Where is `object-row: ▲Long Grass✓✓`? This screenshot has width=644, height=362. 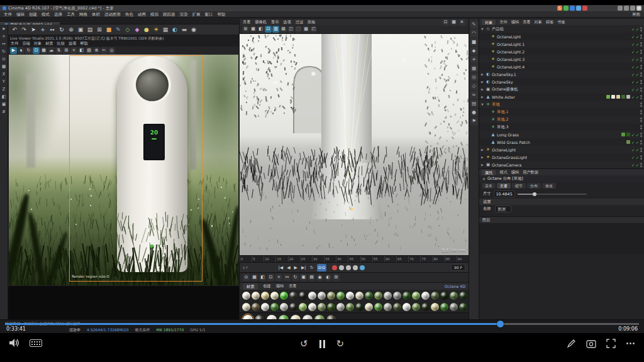
object-row: ▲Long Grass✓✓ is located at coordinates (562, 134).